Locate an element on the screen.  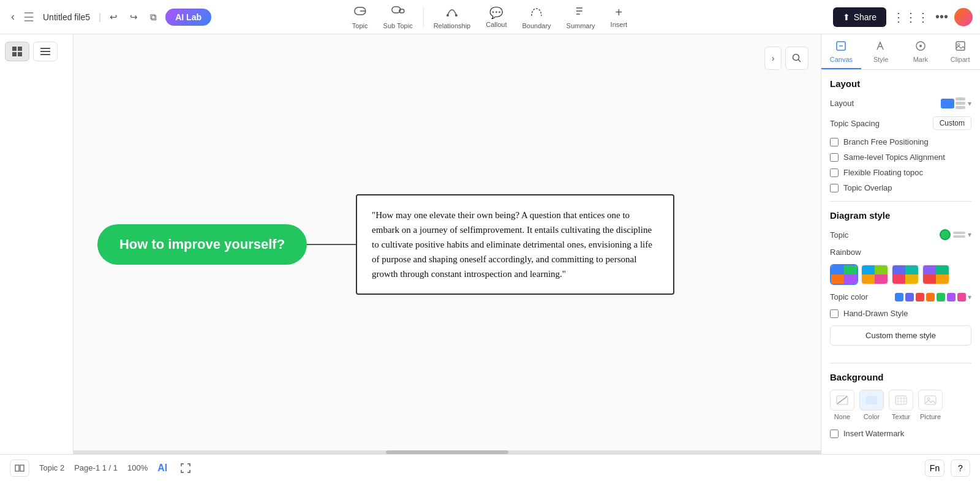
relationship-tool: Relationship is located at coordinates (453, 17).